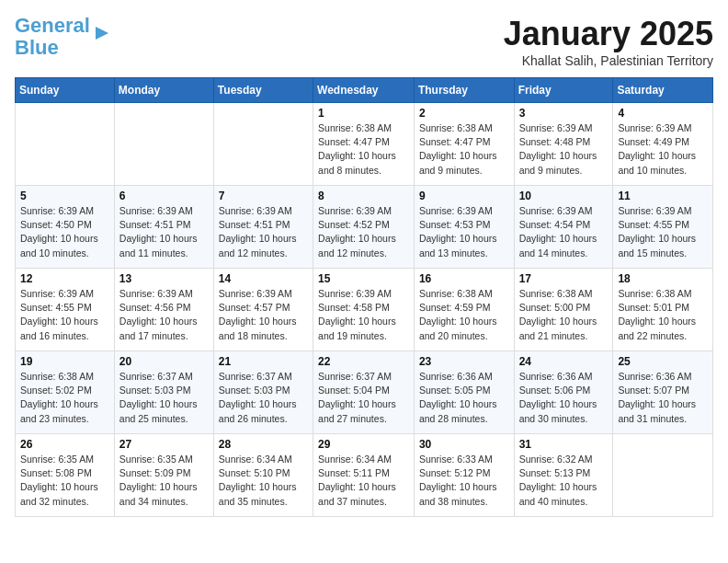  Describe the element at coordinates (663, 362) in the screenshot. I see `day-number: 25` at that location.